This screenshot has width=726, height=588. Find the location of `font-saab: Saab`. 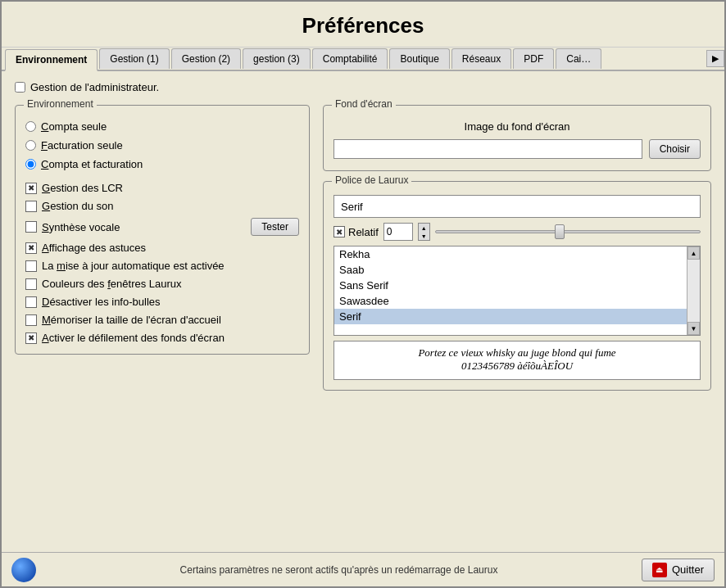

font-saab: Saab is located at coordinates (510, 270).